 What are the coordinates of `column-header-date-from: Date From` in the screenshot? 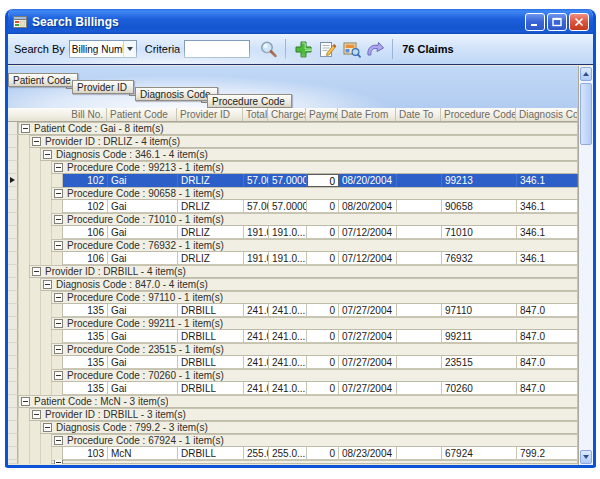 It's located at (367, 114).